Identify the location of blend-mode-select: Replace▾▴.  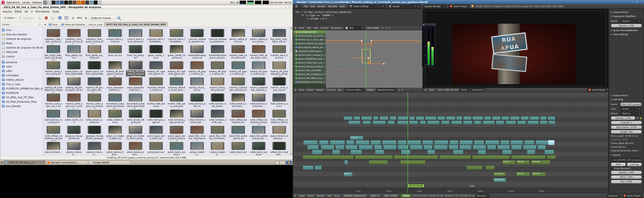
(631, 113).